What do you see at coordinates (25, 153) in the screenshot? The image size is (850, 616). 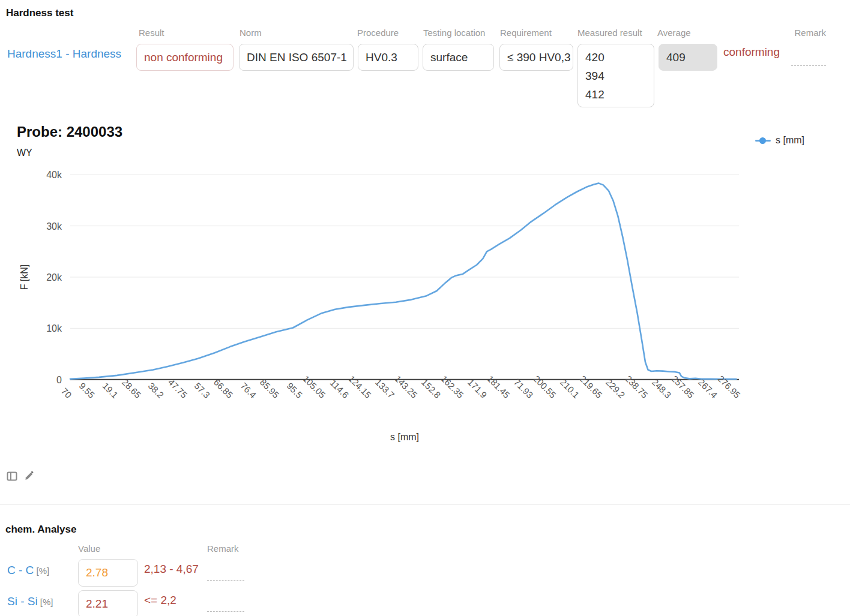 I see `chart-subtitle: WY` at bounding box center [25, 153].